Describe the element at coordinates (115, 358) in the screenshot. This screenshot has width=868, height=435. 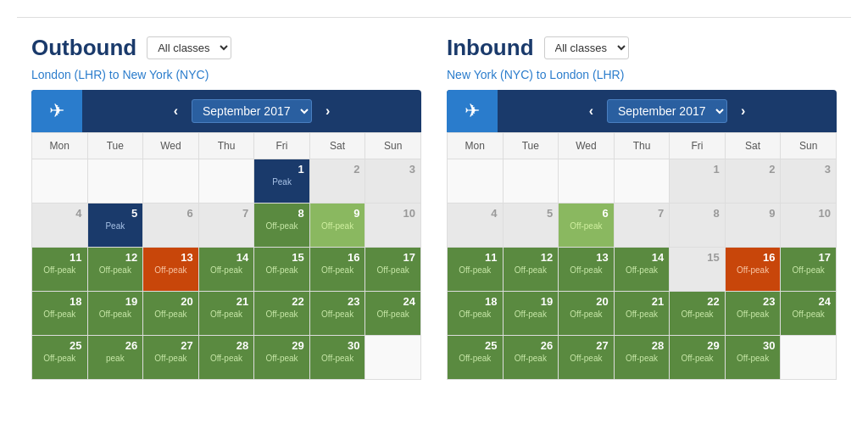
I see `list-item: 26peak` at that location.